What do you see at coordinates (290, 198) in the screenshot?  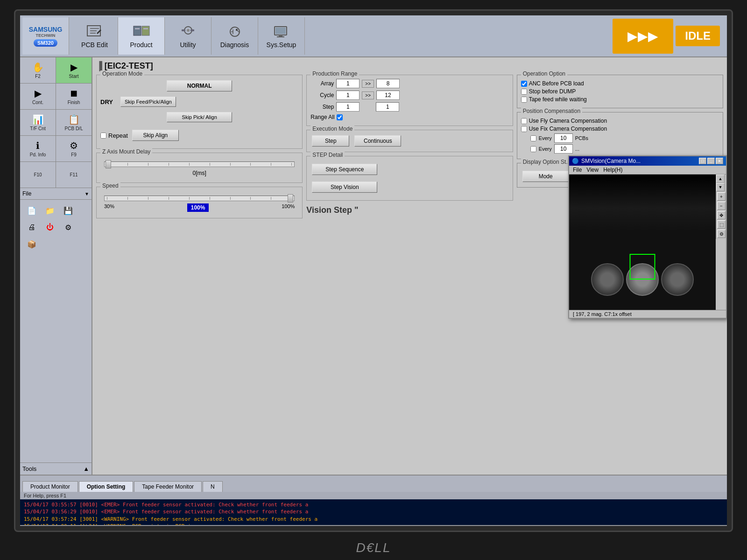 I see `speed-slider-thumb` at bounding box center [290, 198].